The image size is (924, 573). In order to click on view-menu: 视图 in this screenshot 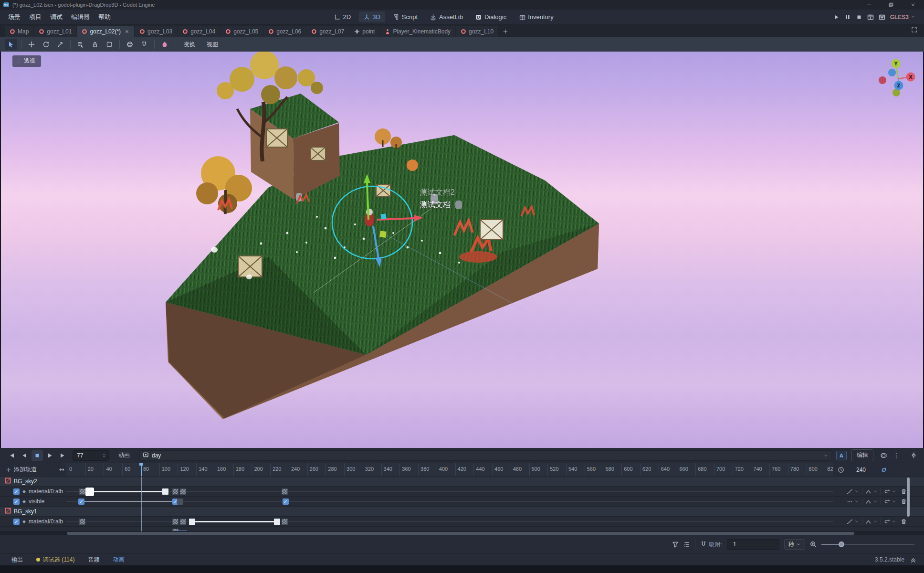, I will do `click(212, 45)`.